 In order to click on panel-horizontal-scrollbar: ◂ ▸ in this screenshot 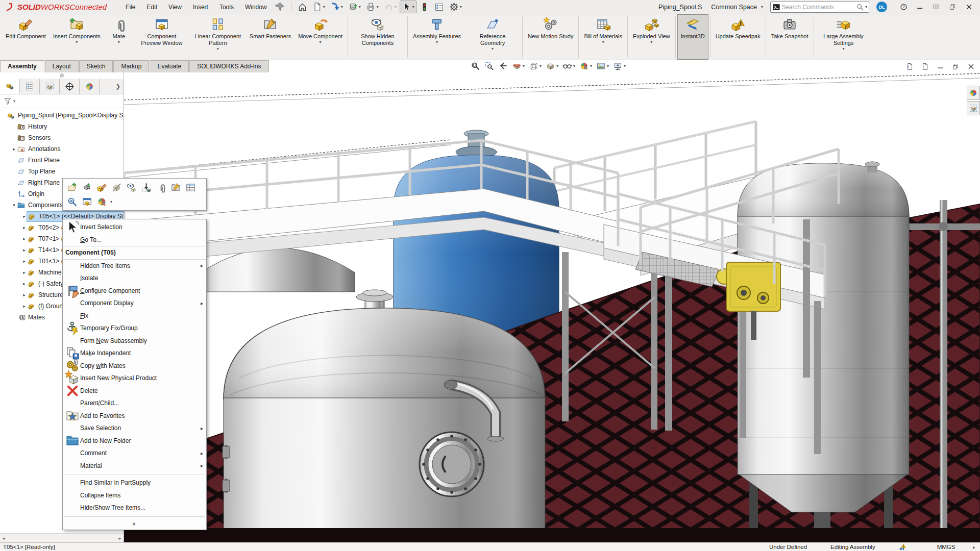, I will do `click(62, 538)`.